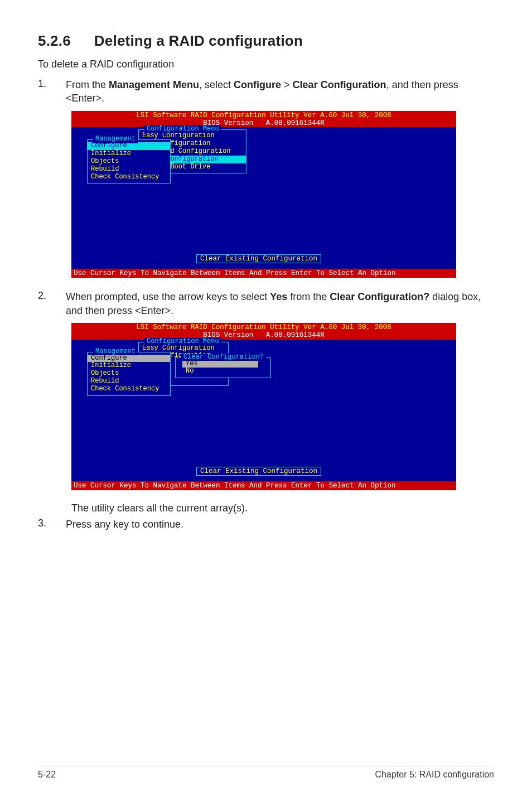  What do you see at coordinates (266, 91) in the screenshot?
I see `step-1: 1. From the Management Menu, select Conf…` at bounding box center [266, 91].